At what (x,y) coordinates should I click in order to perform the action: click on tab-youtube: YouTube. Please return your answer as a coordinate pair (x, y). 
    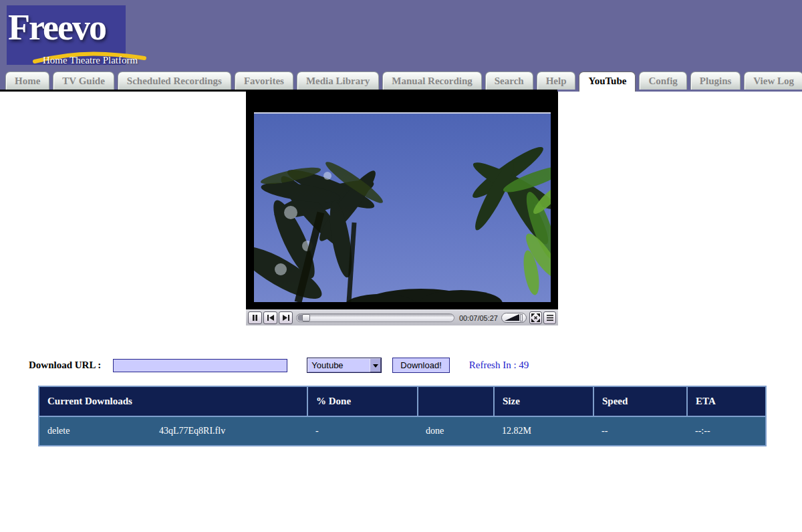
    Looking at the image, I should click on (607, 82).